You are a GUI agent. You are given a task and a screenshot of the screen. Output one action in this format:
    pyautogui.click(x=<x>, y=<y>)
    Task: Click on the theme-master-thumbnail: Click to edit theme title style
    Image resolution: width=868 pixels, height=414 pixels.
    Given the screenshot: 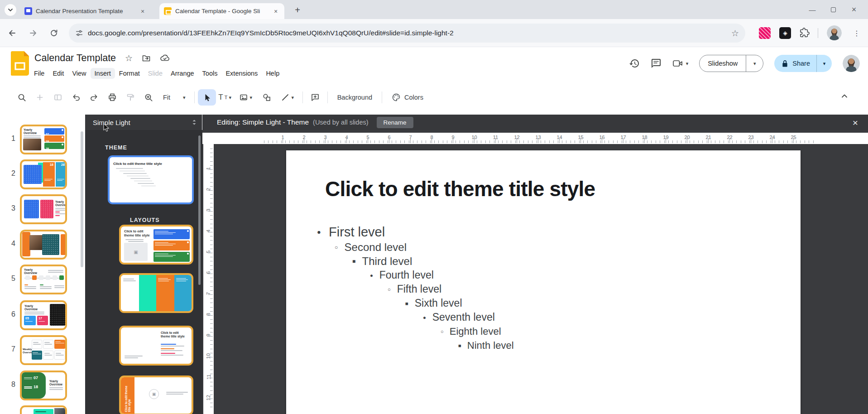 What is the action you would take?
    pyautogui.click(x=151, y=180)
    